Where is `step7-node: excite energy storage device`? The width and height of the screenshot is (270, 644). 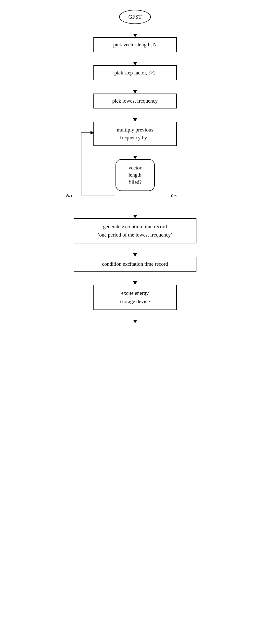 step7-node: excite energy storage device is located at coordinates (135, 298).